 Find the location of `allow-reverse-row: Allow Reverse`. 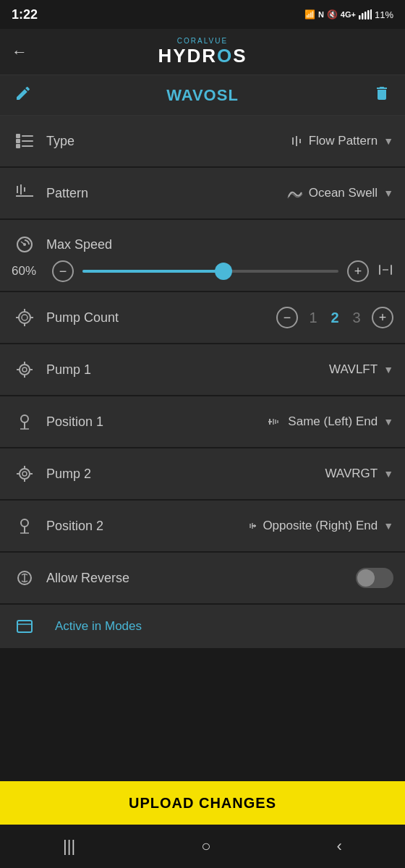

allow-reverse-row: Allow Reverse is located at coordinates (202, 579).